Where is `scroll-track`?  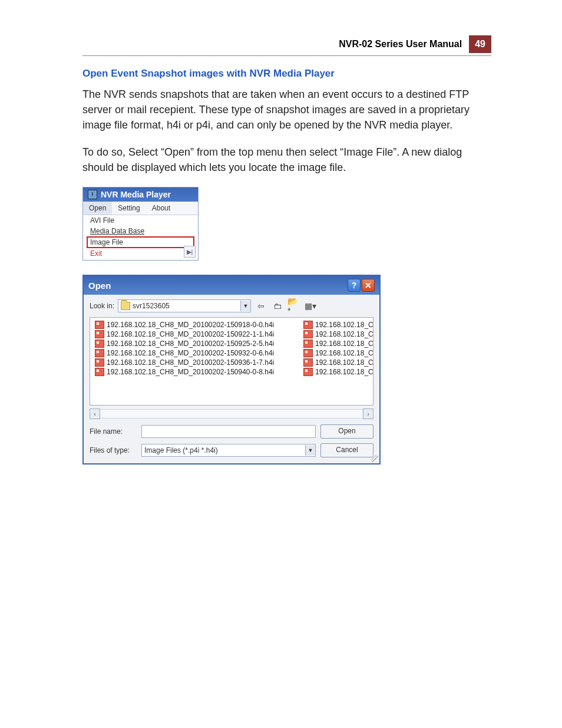 scroll-track is located at coordinates (232, 414).